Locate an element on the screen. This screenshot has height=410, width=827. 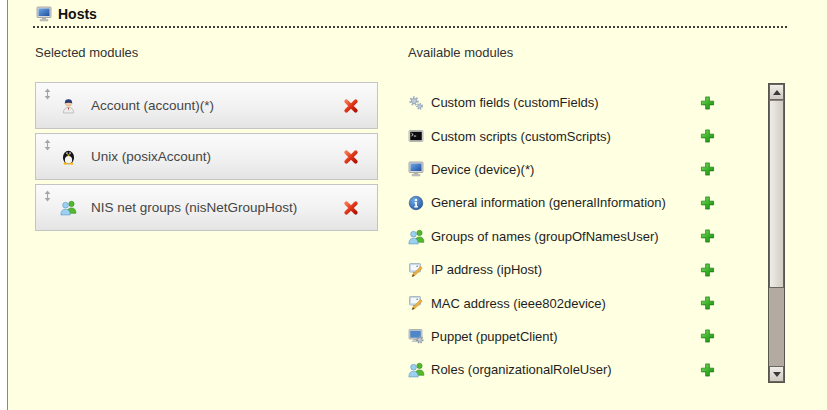
info-icon is located at coordinates (416, 203).